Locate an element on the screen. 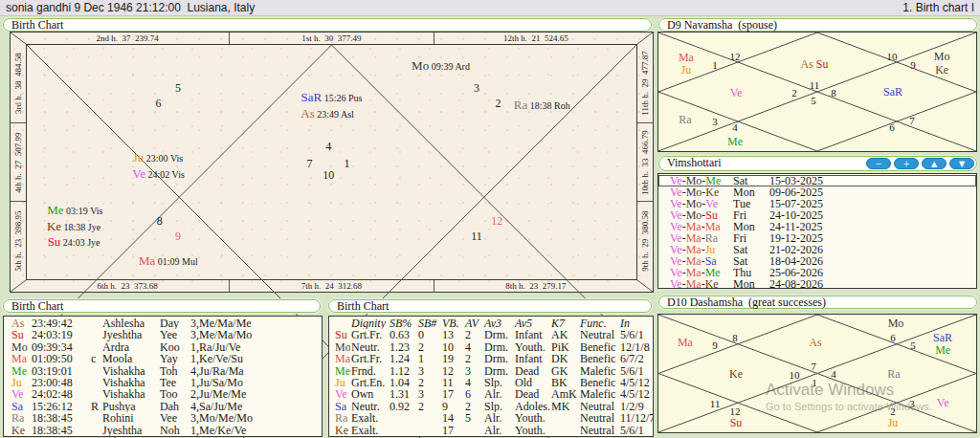 This screenshot has width=980, height=438. column-header: SB% is located at coordinates (403, 323).